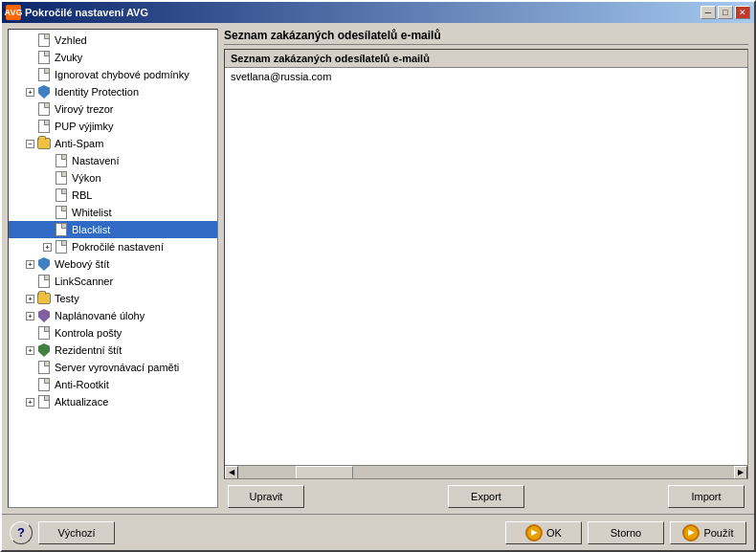 Image resolution: width=756 pixels, height=552 pixels. Describe the element at coordinates (113, 264) in the screenshot. I see `tree-item-webovy: + Webový štít` at that location.